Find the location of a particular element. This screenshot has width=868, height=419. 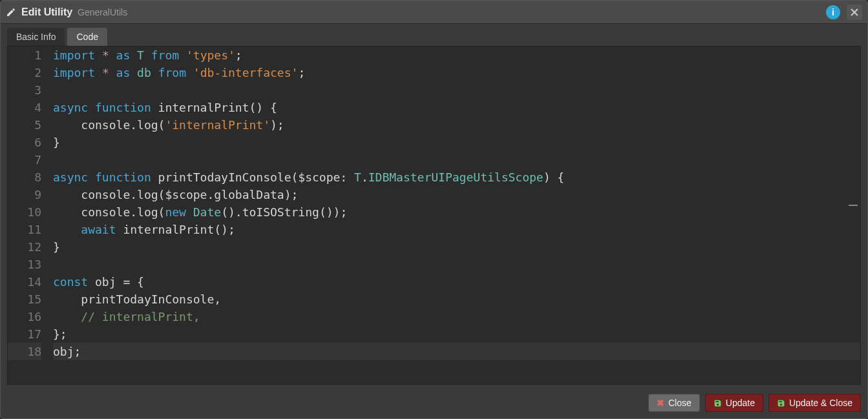

line-number: 6 is located at coordinates (25, 142).